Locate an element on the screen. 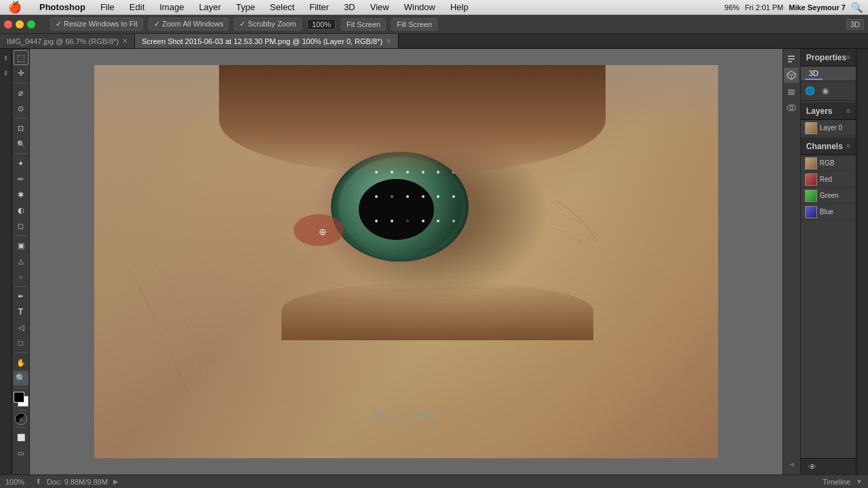 Image resolution: width=868 pixels, height=488 pixels. menu-filter: Filter is located at coordinates (319, 7).